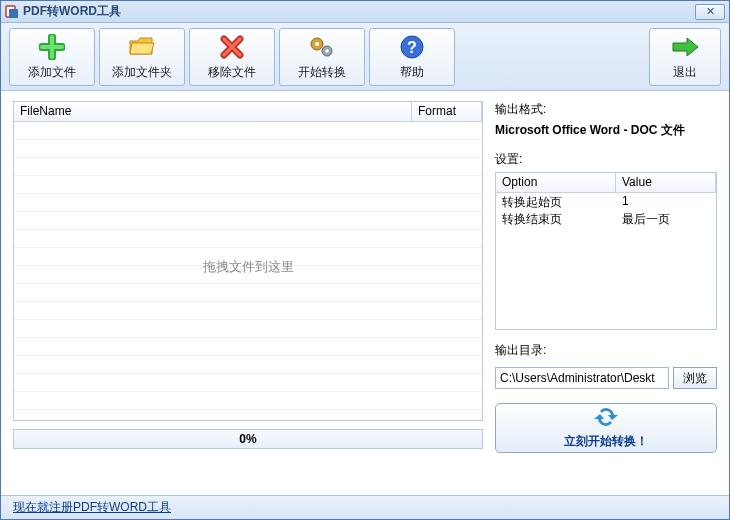  Describe the element at coordinates (248, 112) in the screenshot. I see `file-list-header: FileName Format` at that location.